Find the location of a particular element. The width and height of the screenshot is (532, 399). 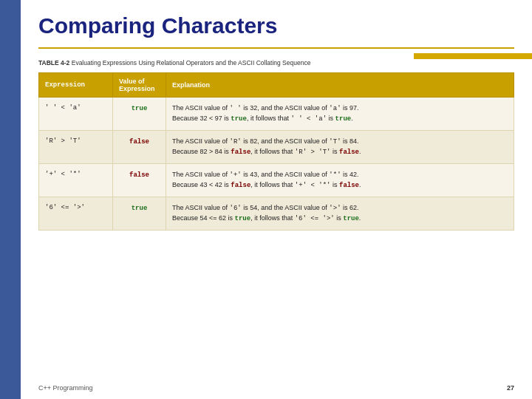

cell-expression: '6' <= '>' is located at coordinates (76, 214).